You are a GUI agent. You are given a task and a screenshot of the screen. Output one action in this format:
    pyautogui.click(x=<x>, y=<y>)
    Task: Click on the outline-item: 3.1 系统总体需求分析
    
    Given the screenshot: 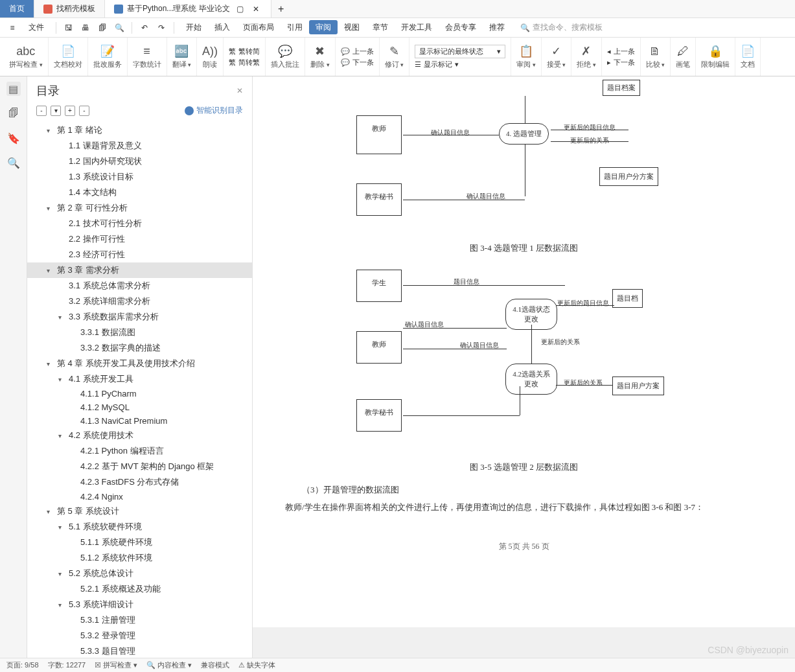 What is the action you would take?
    pyautogui.click(x=140, y=286)
    